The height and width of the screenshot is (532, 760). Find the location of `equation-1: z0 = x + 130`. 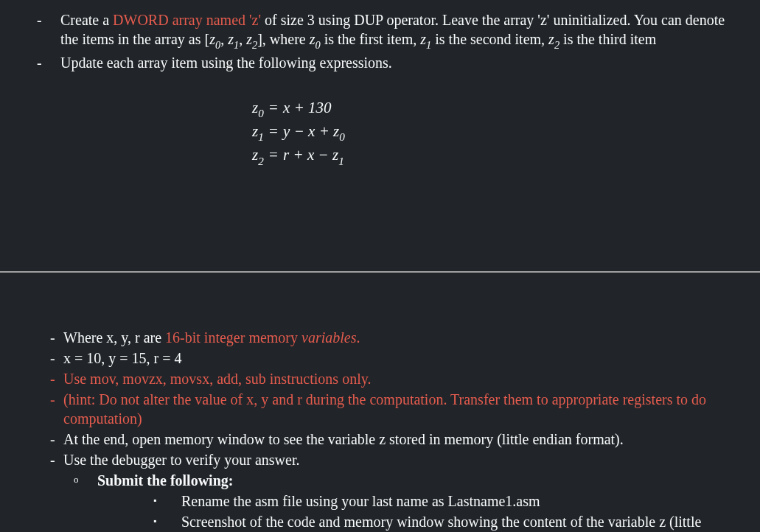

equation-1: z0 = x + 130 is located at coordinates (494, 109).